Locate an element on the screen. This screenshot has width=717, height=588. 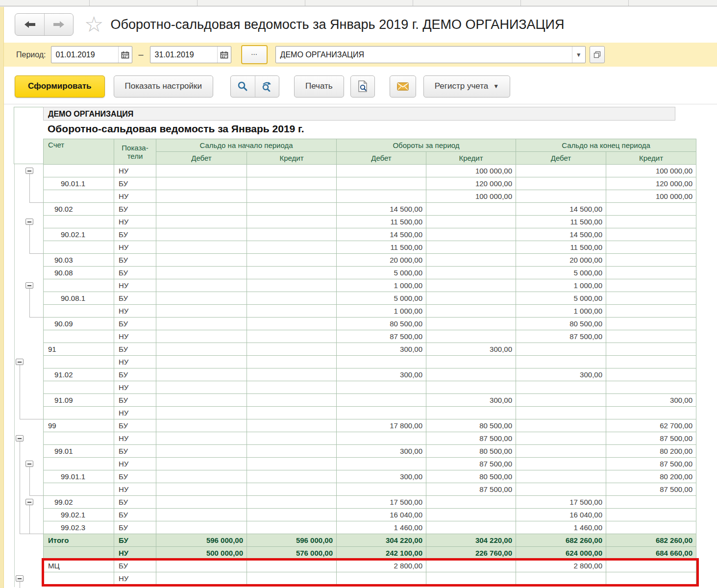
more-options-button: ... is located at coordinates (254, 55).